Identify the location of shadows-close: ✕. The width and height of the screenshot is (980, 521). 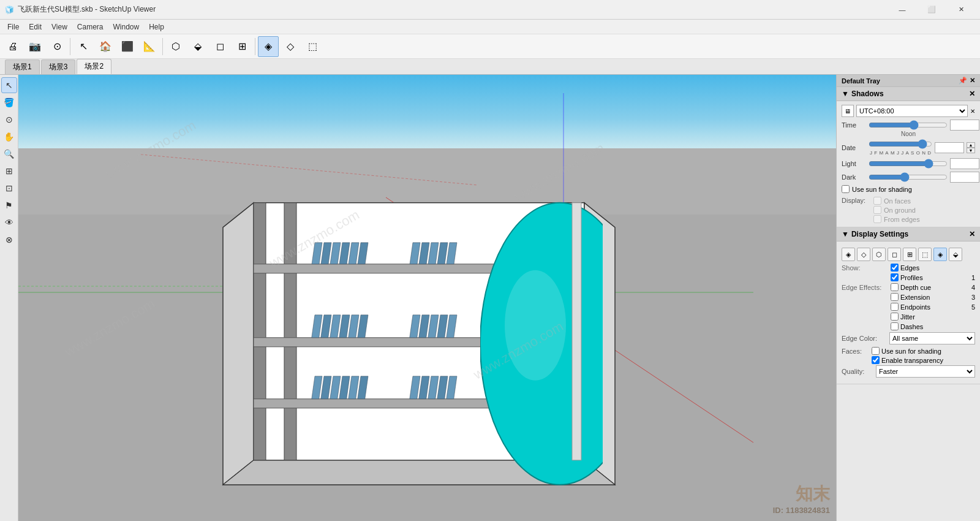
(972, 94).